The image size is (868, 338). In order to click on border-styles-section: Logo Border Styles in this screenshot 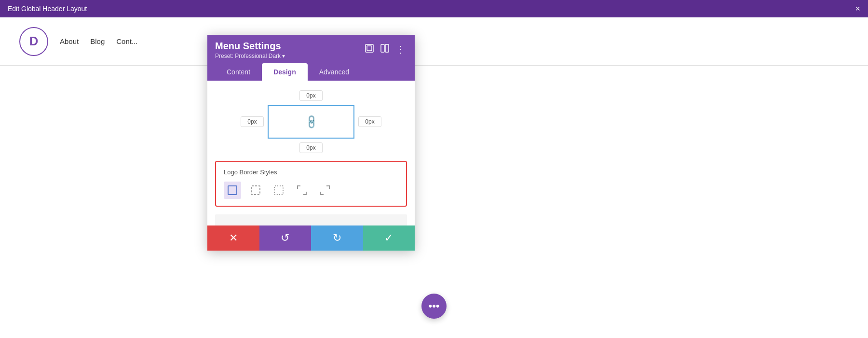, I will do `click(311, 183)`.